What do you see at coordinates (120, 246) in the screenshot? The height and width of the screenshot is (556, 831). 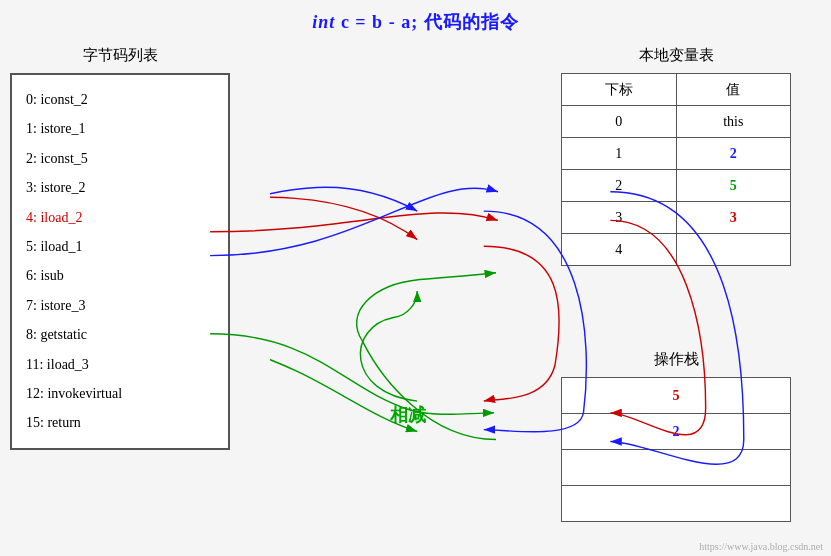 I see `list-item: 5: iload_1` at bounding box center [120, 246].